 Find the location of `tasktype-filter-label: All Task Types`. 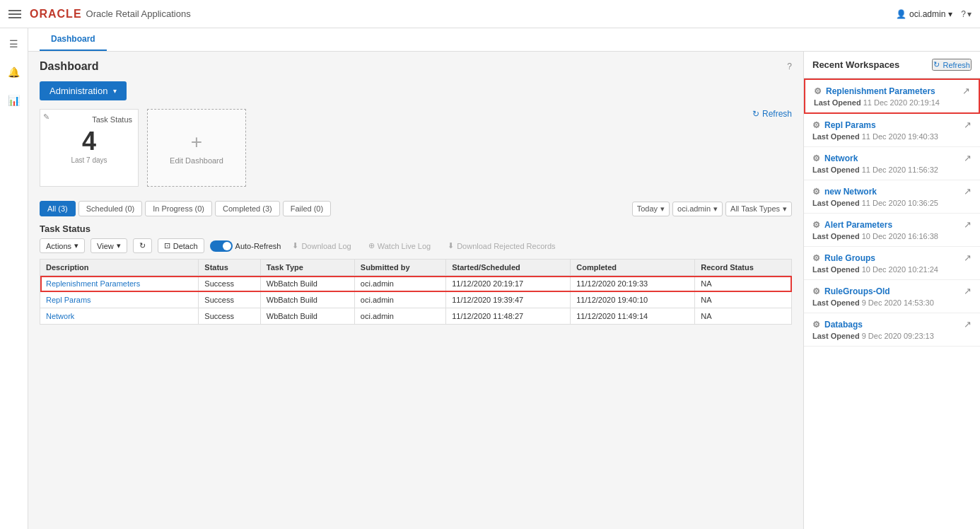

tasktype-filter-label: All Task Types is located at coordinates (755, 209).